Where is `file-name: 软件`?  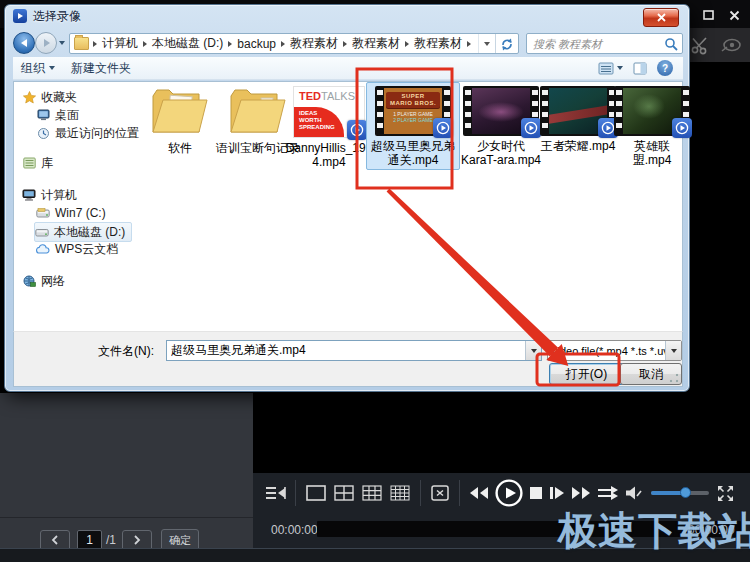
file-name: 软件 is located at coordinates (180, 148).